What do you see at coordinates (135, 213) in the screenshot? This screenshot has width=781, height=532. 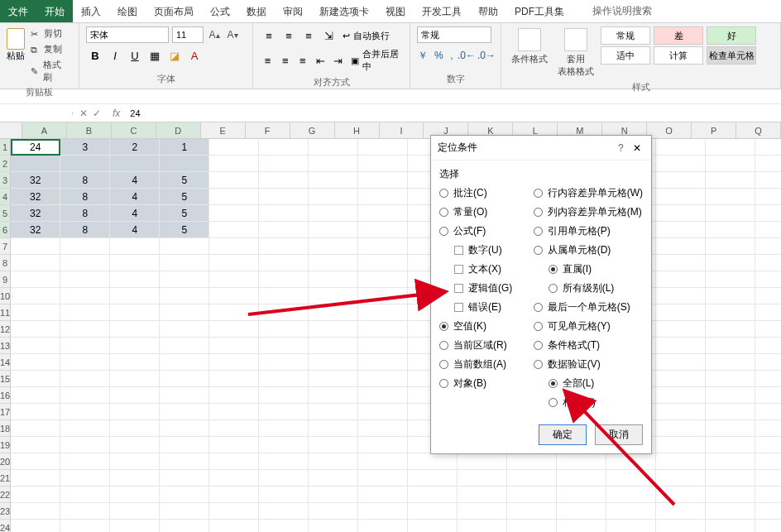 I see `cell: 4` at bounding box center [135, 213].